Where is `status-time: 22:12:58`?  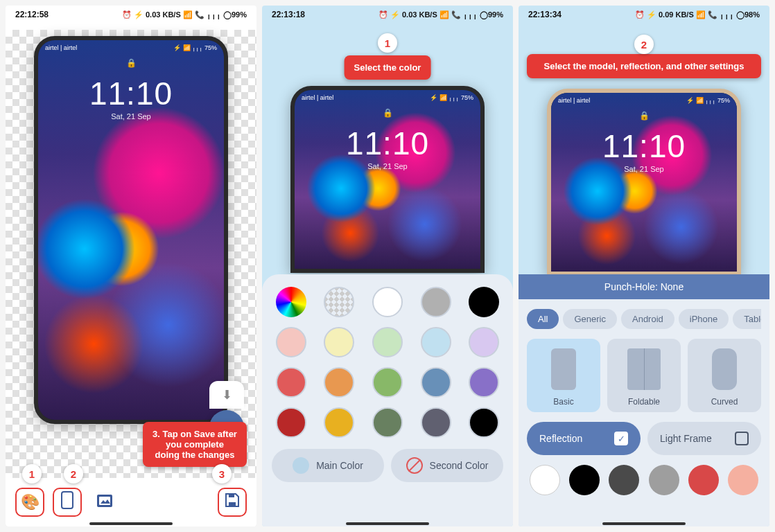 status-time: 22:12:58 is located at coordinates (32, 15).